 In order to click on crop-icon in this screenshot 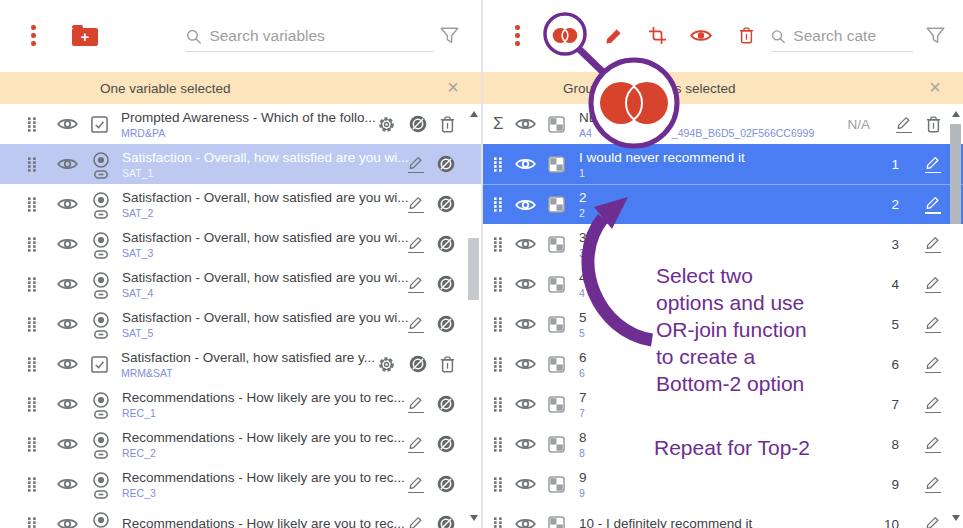, I will do `click(658, 36)`.